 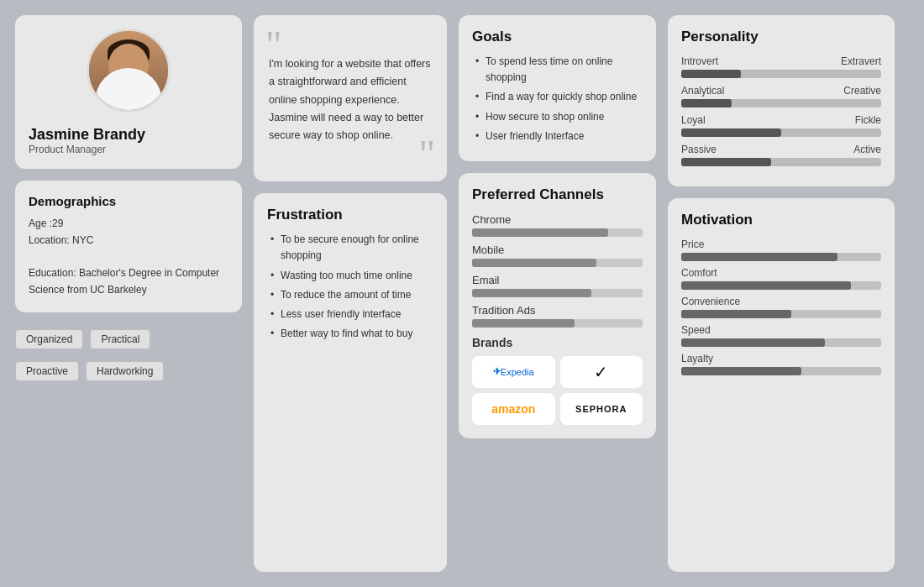 What do you see at coordinates (781, 301) in the screenshot?
I see `motivation-label: Convenience` at bounding box center [781, 301].